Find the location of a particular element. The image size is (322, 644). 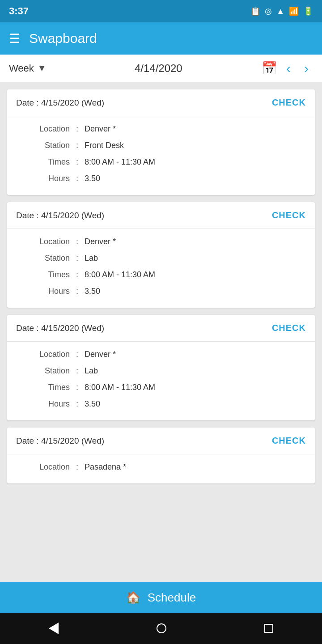

schedule-label: Schedule is located at coordinates (172, 597).